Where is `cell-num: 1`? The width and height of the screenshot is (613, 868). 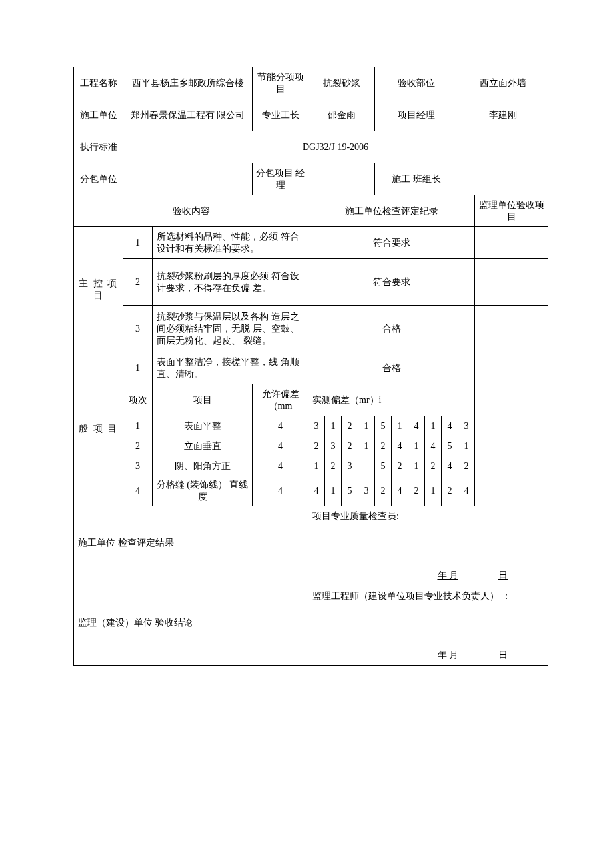 cell-num: 1 is located at coordinates (138, 426).